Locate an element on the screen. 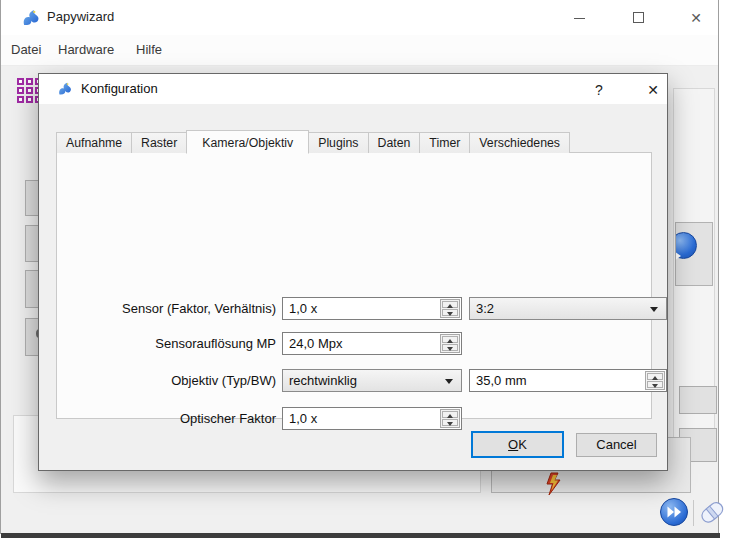 The image size is (729, 540). tab-daten: Daten is located at coordinates (394, 142).